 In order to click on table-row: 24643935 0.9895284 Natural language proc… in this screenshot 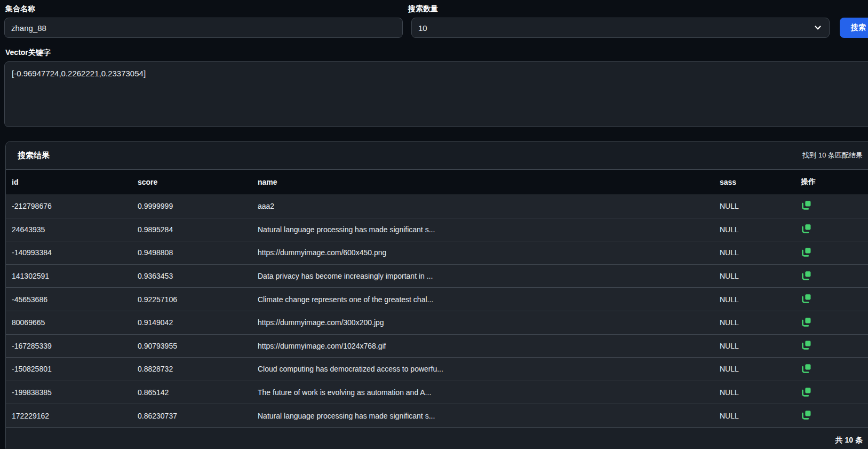, I will do `click(437, 230)`.